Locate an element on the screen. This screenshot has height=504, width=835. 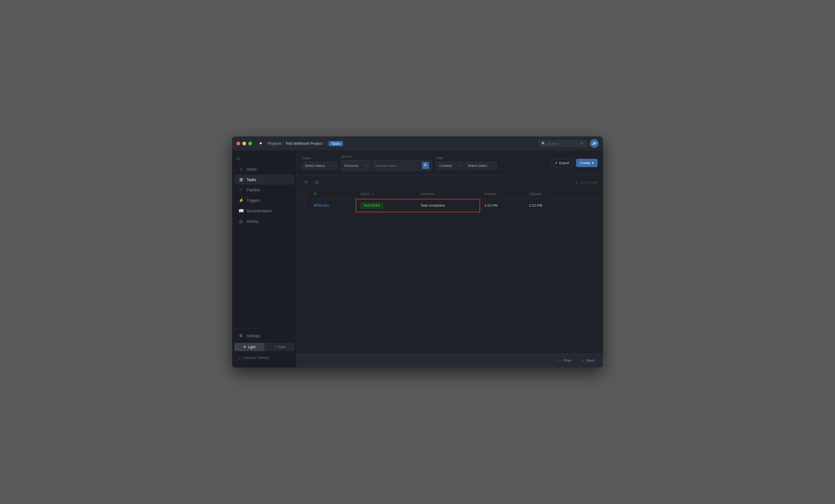
search-label: Search is located at coordinates (553, 144).